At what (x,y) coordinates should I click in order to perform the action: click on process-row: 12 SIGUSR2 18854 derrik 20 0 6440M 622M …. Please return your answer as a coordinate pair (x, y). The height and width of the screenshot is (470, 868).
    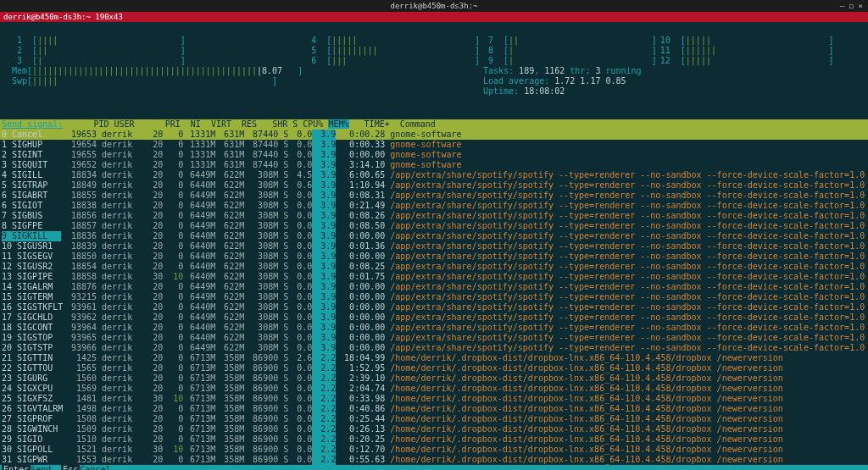
    Looking at the image, I should click on (434, 267).